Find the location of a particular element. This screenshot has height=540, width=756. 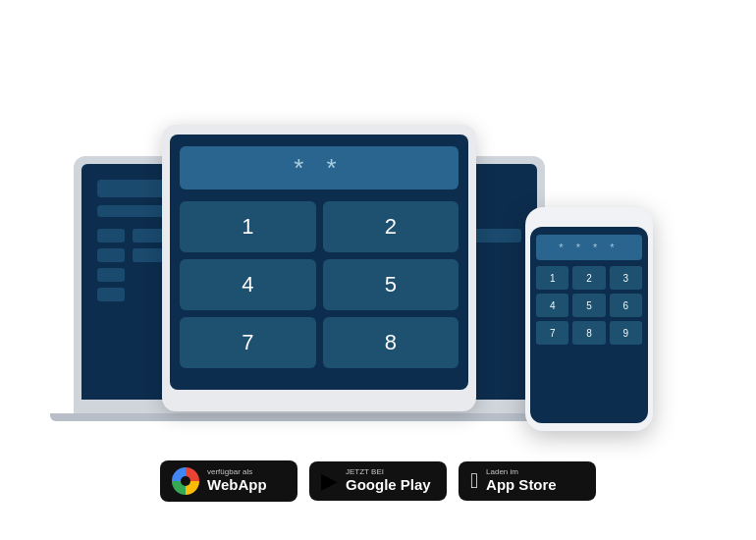

tablet-key-1: 1 is located at coordinates (247, 227).